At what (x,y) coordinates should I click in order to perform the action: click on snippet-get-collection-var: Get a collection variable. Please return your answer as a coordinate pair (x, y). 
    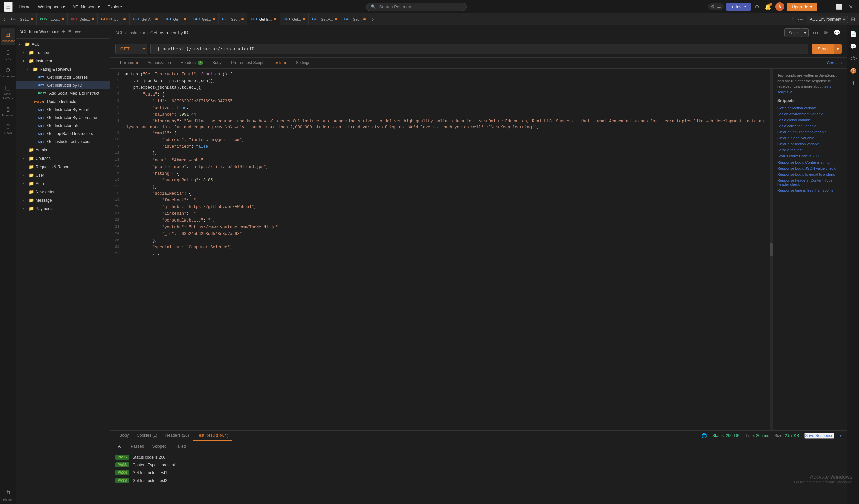
    Looking at the image, I should click on (810, 108).